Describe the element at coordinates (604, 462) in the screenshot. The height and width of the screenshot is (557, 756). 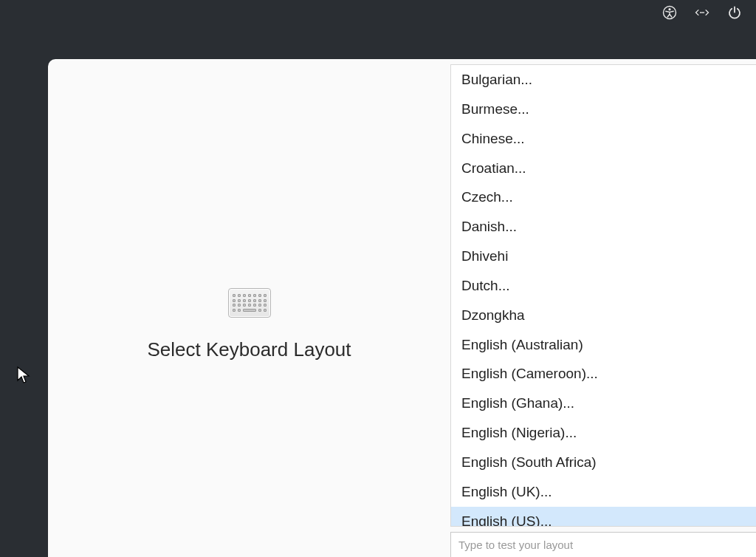
I see `layout-option: English (South Africa)` at that location.